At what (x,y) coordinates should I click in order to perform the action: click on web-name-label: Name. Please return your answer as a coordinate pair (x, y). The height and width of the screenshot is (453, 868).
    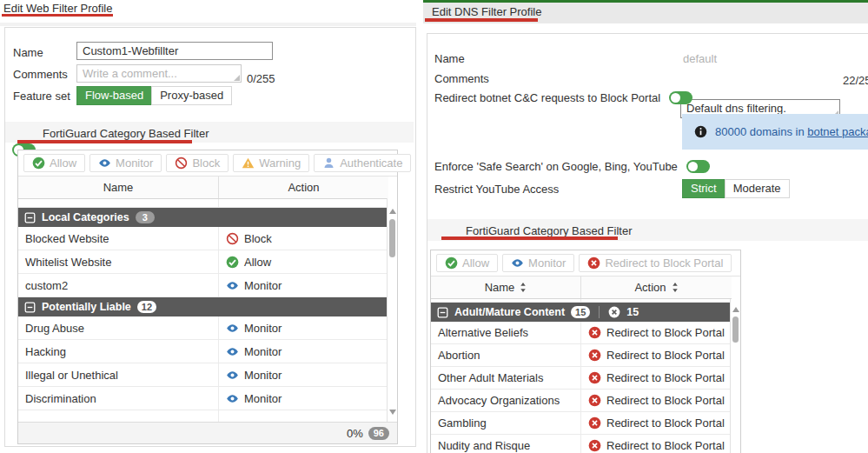
    Looking at the image, I should click on (28, 52).